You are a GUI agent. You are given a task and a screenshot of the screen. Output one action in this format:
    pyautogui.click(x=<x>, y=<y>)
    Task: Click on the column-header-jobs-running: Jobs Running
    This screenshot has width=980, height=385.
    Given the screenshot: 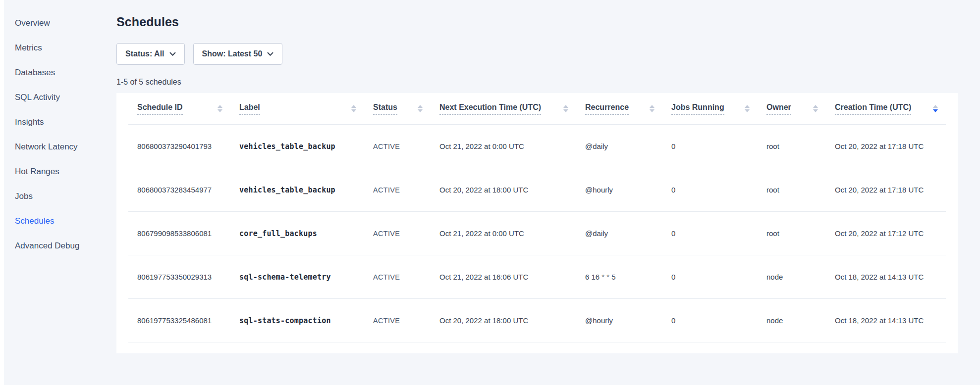 What is the action you would take?
    pyautogui.click(x=719, y=109)
    